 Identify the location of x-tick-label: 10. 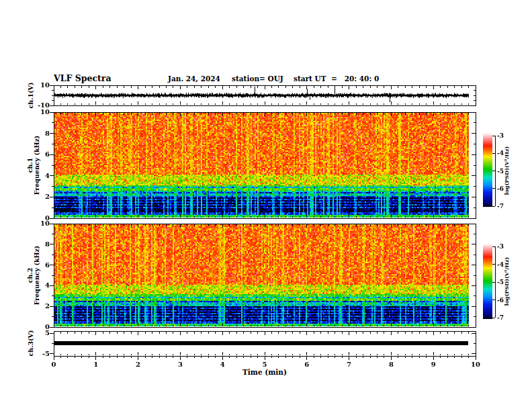
(476, 364).